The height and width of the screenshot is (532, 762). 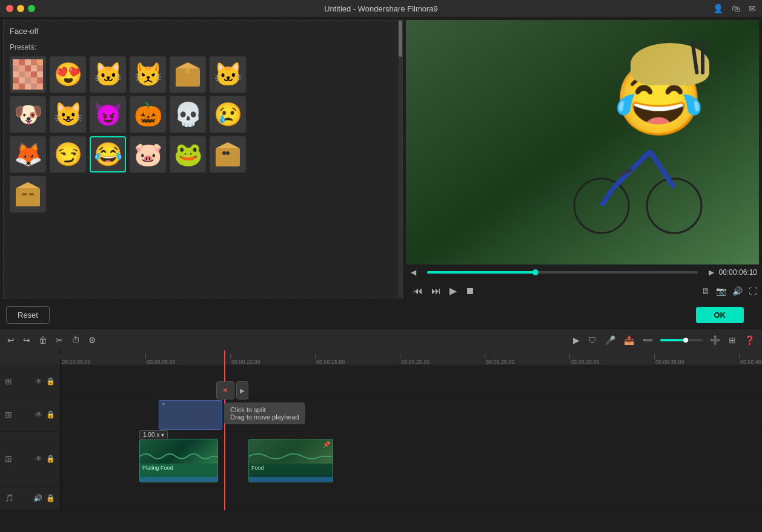 I want to click on track3-lock-icon: 🔒, so click(x=51, y=459).